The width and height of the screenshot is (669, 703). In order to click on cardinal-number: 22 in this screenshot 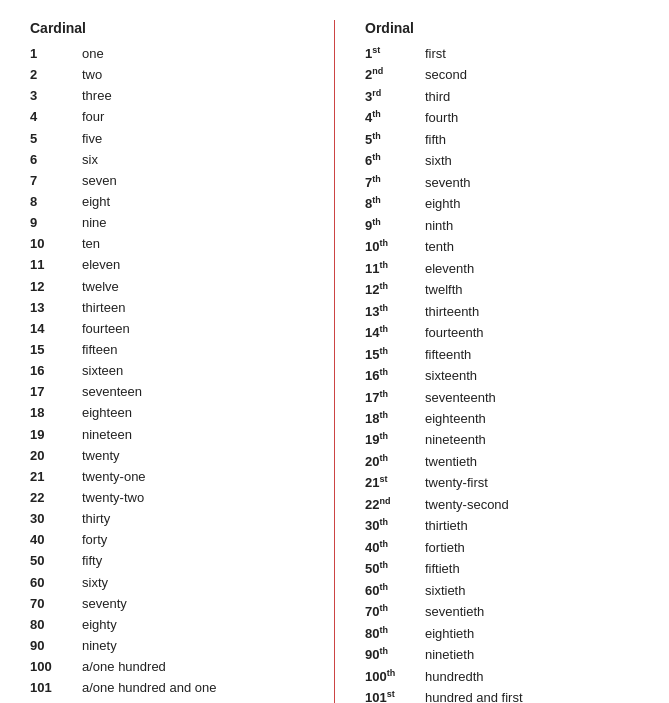, I will do `click(56, 498)`.